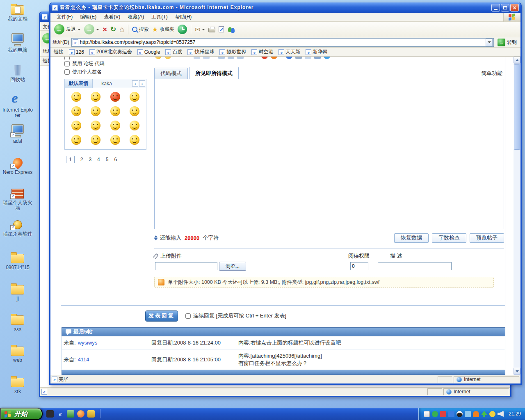 The width and height of the screenshot is (525, 420). Describe the element at coordinates (159, 17) in the screenshot. I see `menu-tools: 工具(T)` at that location.